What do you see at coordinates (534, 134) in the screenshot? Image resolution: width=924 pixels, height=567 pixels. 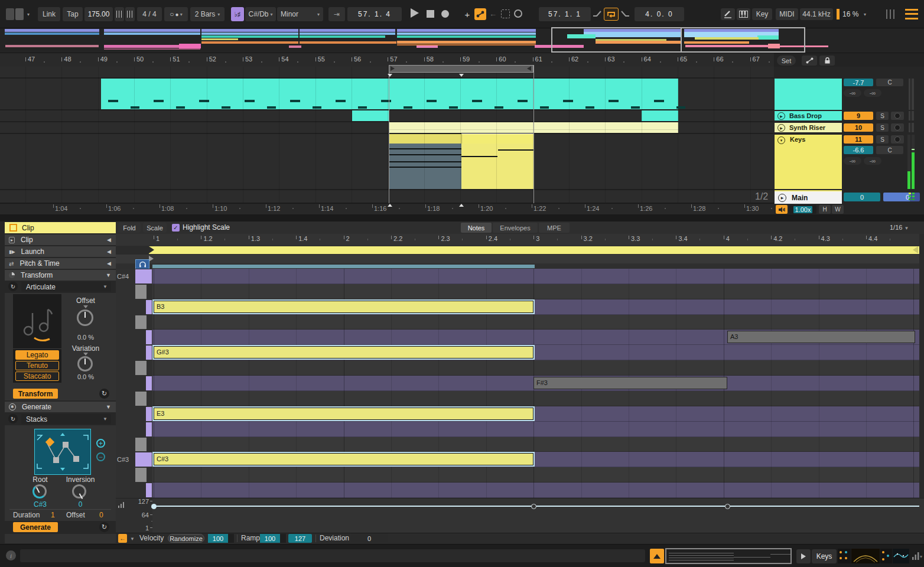 I see `selection-boundary-line` at bounding box center [534, 134].